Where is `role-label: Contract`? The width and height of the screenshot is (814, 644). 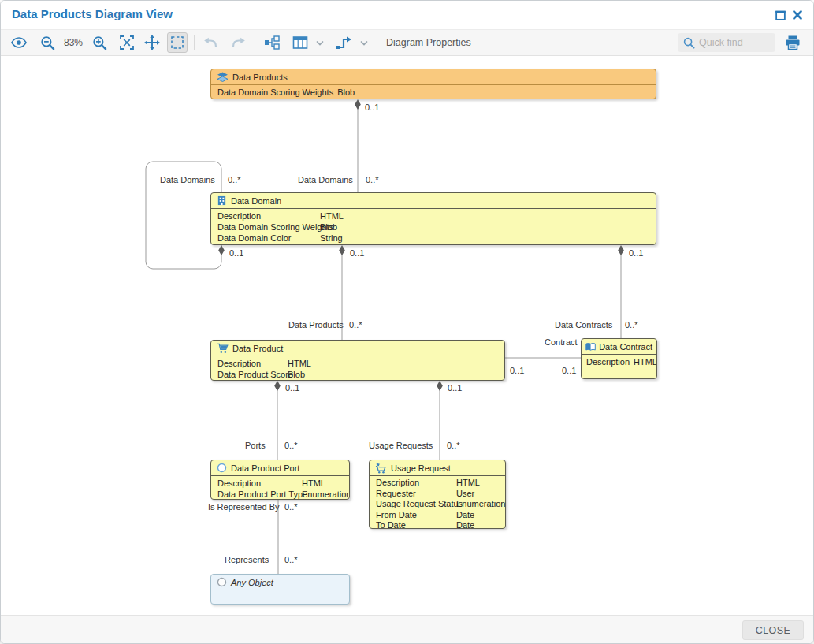 role-label: Contract is located at coordinates (561, 342).